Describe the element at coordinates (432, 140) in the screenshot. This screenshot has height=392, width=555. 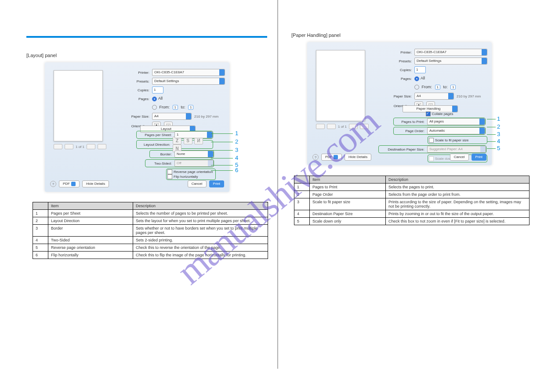
I see `scale-checkbox` at that location.